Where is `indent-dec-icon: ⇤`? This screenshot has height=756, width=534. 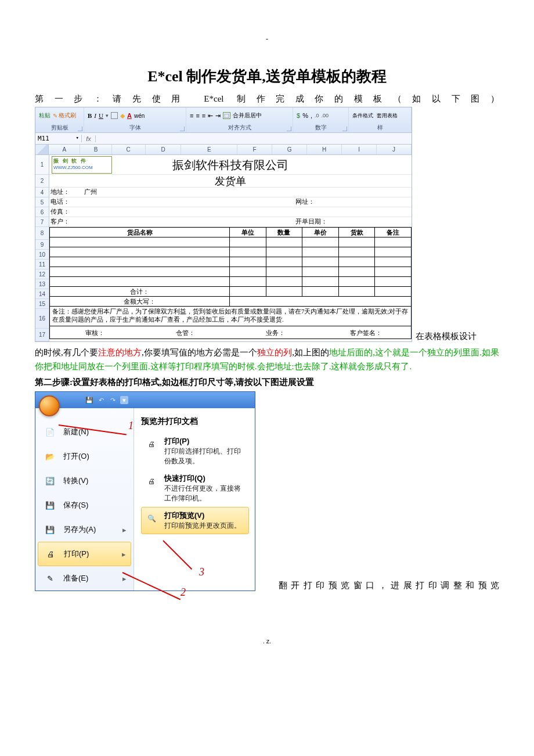
indent-dec-icon: ⇤ is located at coordinates (210, 116).